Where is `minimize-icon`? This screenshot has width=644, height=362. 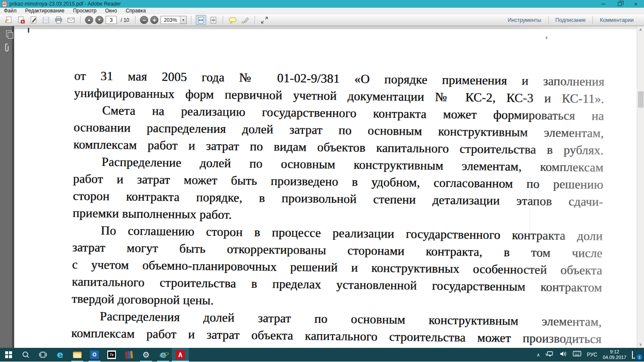
minimize-icon is located at coordinates (603, 4).